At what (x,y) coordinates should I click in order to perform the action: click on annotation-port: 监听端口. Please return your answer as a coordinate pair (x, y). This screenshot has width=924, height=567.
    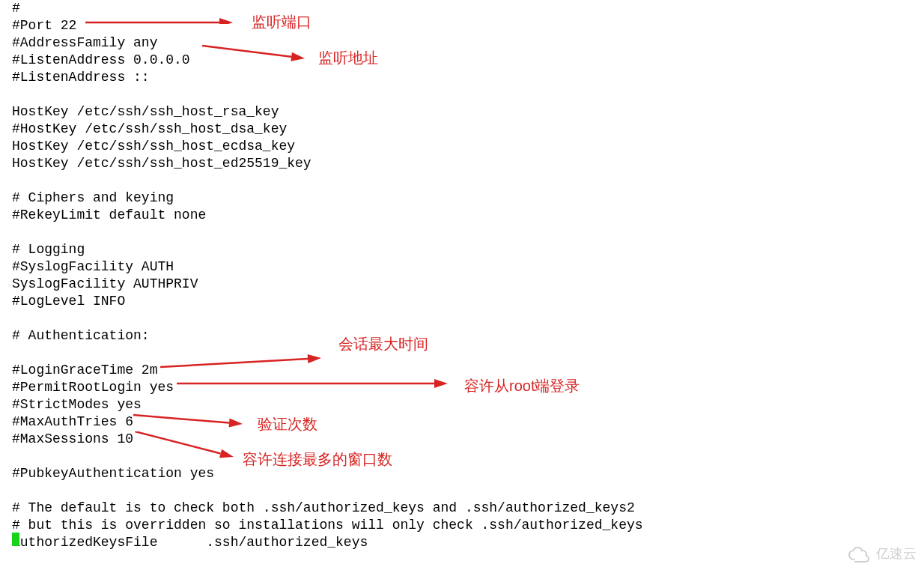
    Looking at the image, I should click on (282, 22).